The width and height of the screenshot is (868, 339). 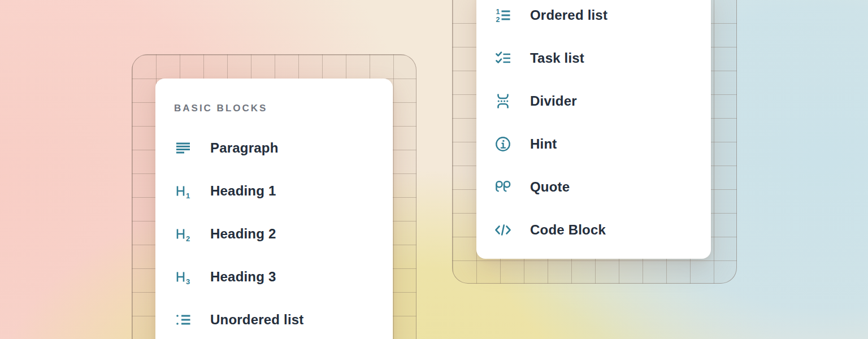 What do you see at coordinates (568, 230) in the screenshot?
I see `menu-item-label: Code Block` at bounding box center [568, 230].